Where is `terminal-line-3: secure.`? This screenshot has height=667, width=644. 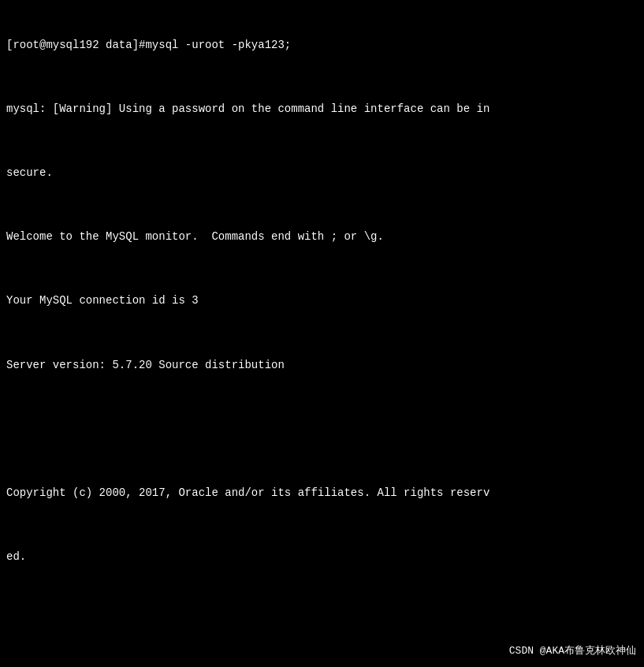
terminal-line-3: secure. is located at coordinates (322, 173).